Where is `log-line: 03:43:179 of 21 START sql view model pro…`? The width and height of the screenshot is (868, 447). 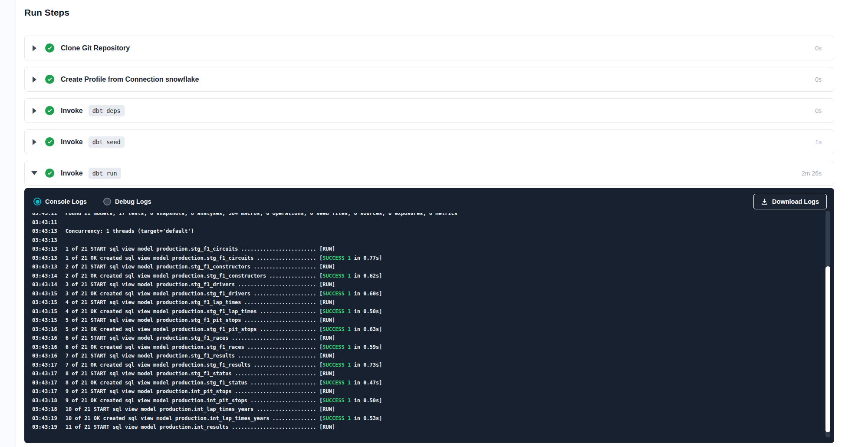
log-line: 03:43:179 of 21 START sql view model pro… is located at coordinates (433, 392).